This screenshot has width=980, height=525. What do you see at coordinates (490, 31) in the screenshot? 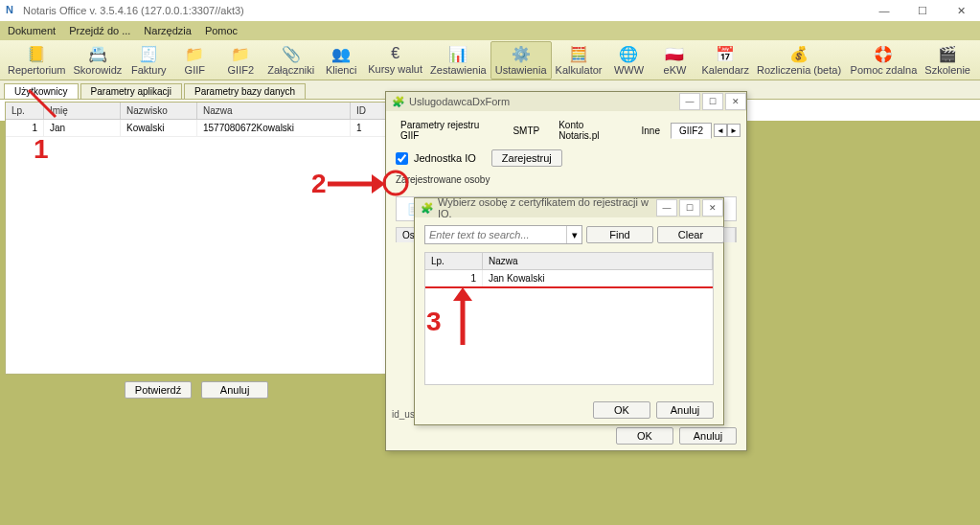
I see `menubar: Dokument Przejdź do ... Narzędzia Pomoc` at bounding box center [490, 31].